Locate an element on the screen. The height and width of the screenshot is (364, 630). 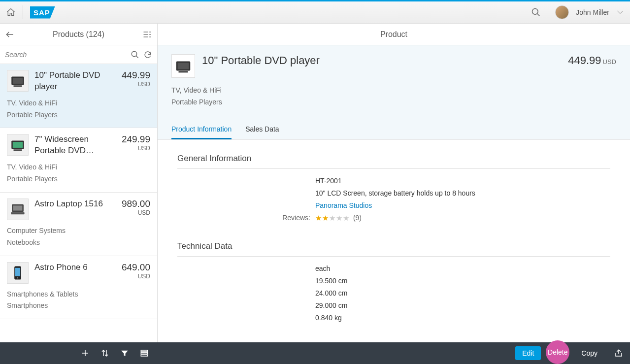
footer: Edit Delete Copy is located at coordinates (315, 353).